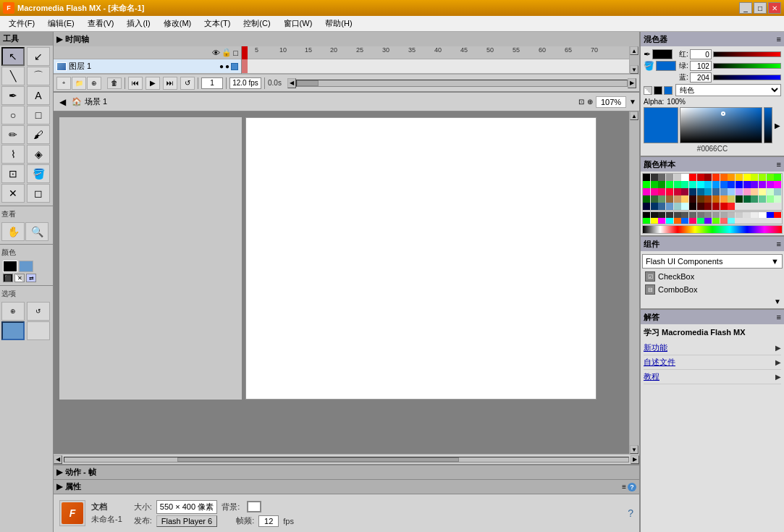  I want to click on stage-scroll-up: ▲, so click(634, 116).